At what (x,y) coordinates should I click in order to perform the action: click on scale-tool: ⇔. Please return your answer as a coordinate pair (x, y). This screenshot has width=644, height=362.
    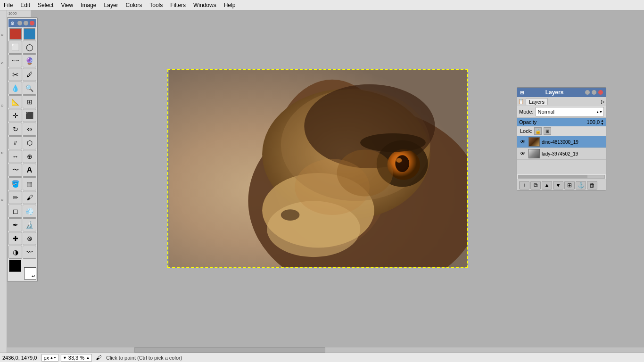
    Looking at the image, I should click on (29, 129).